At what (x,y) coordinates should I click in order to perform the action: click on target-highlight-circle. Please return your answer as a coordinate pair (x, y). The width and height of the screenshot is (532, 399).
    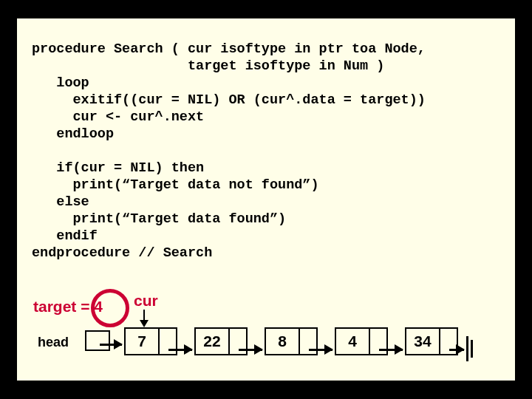
    Looking at the image, I should click on (110, 308).